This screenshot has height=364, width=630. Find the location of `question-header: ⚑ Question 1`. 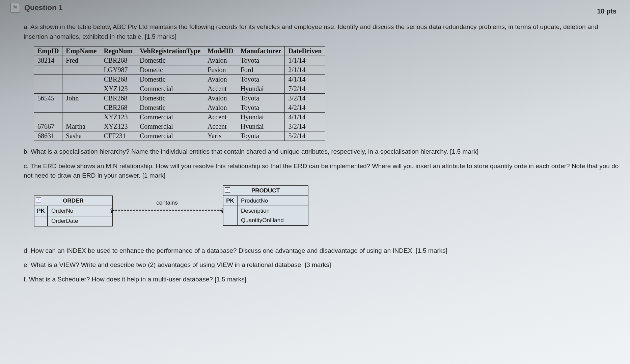

question-header: ⚑ Question 1 is located at coordinates (315, 9).